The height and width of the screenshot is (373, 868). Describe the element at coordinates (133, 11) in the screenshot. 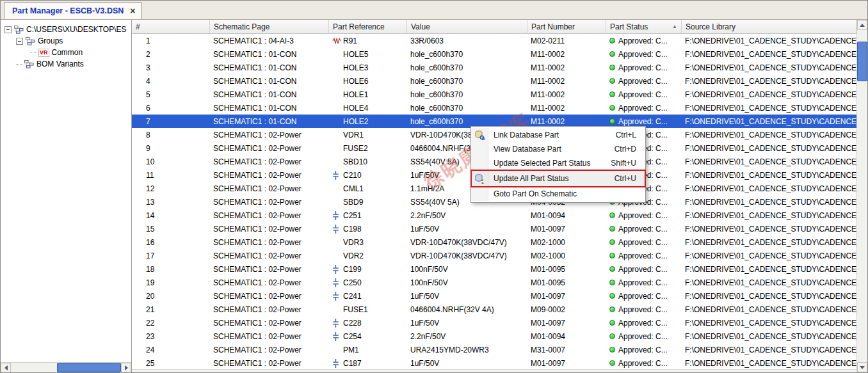

I see `tab-close-icon: ×` at that location.